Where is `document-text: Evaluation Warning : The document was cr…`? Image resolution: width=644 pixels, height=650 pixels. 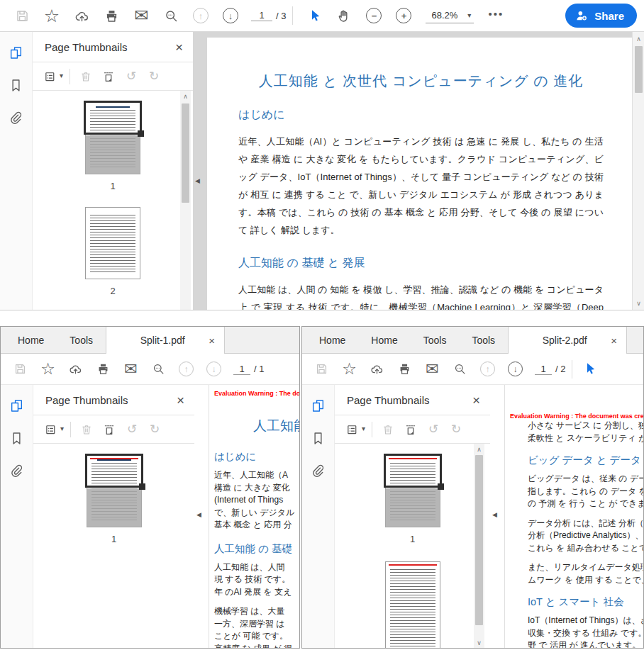 document-text: Evaluation Warning : The document was cr… is located at coordinates (574, 527).